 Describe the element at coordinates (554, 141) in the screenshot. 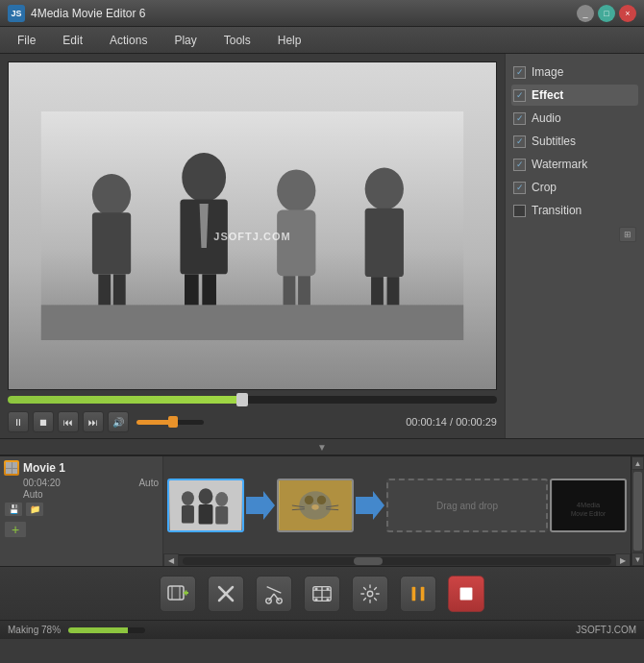

I see `subtitles-label: Subtitles` at that location.